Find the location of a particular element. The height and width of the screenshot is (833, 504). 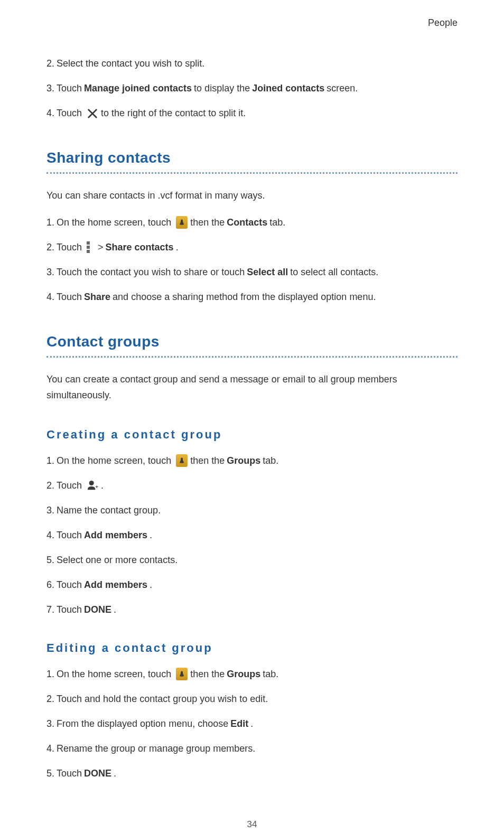

step-text: to display the is located at coordinates (222, 89).